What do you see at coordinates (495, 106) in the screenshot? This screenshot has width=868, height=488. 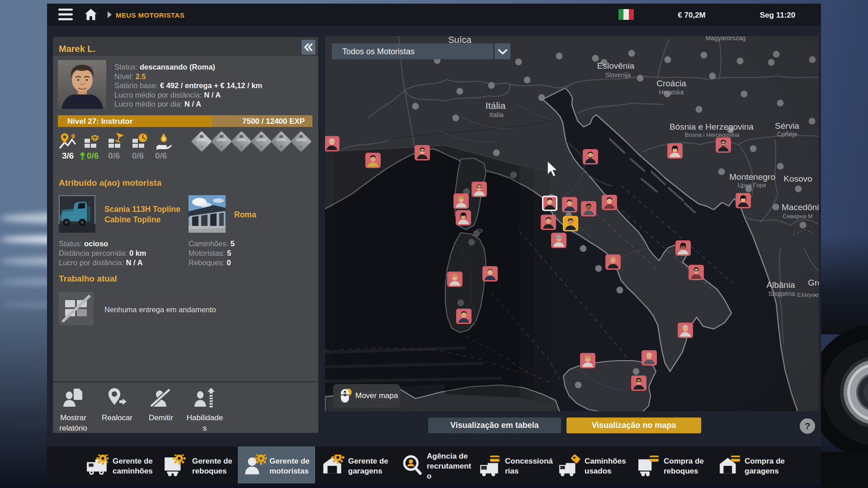 I see `svg-text: Itália` at bounding box center [495, 106].